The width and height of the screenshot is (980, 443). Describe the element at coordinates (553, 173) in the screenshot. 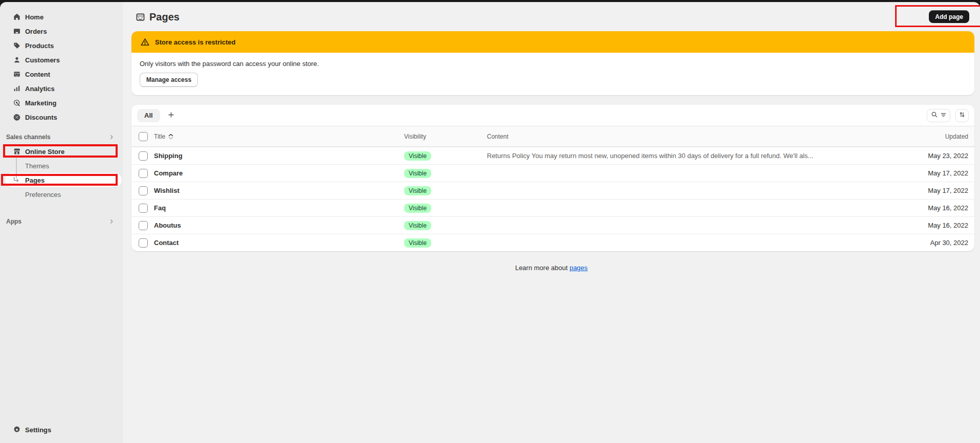

I see `table-row-compare: Compare Visible May 17, 2022` at that location.